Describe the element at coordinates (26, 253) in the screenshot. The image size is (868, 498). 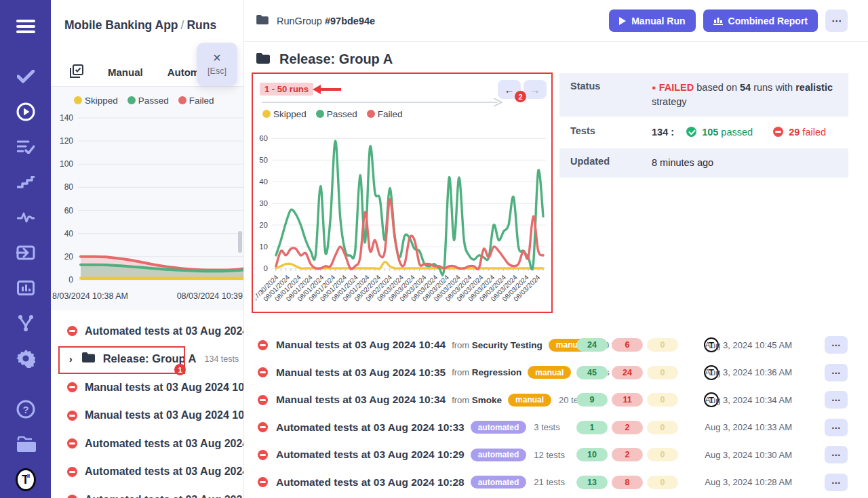
I see `import-icon` at that location.